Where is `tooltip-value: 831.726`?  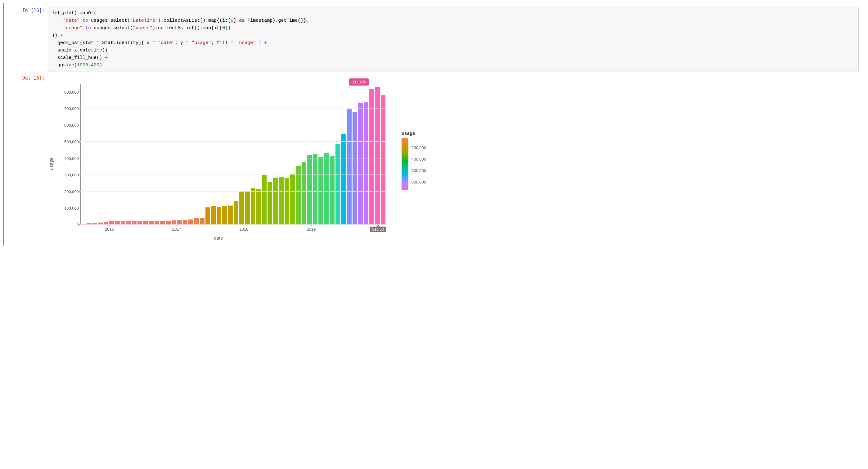 tooltip-value: 831.726 is located at coordinates (359, 82).